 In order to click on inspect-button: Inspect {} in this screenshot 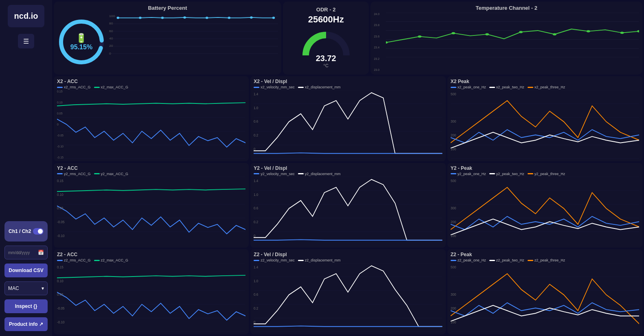, I will do `click(26, 306)`.